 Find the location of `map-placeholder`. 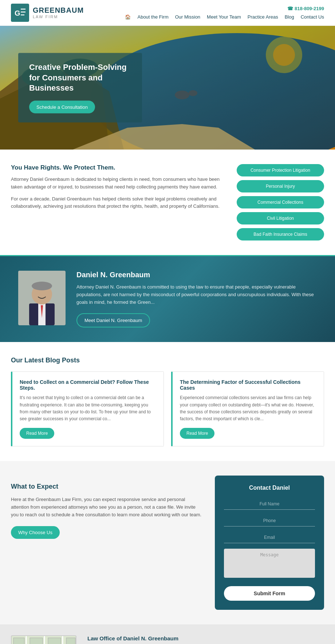

map-placeholder is located at coordinates (44, 640).